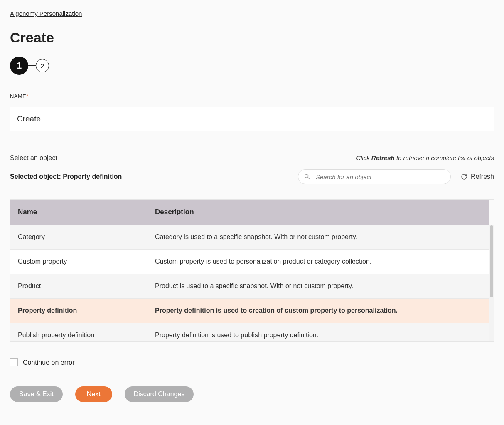  Describe the element at coordinates (318, 212) in the screenshot. I see `table-header-description: Description` at that location.